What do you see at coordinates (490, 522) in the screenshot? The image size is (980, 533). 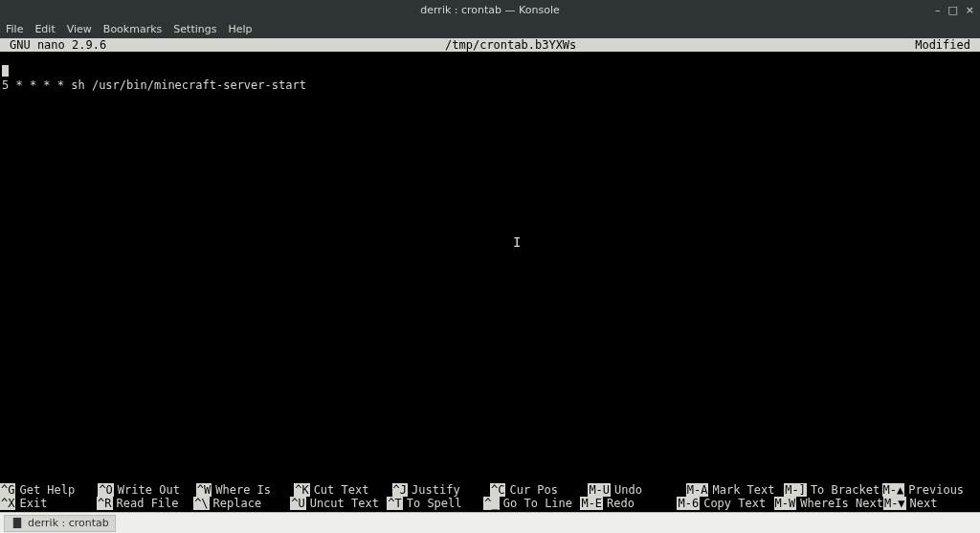 I see `taskbar: derrik : crontab` at bounding box center [490, 522].